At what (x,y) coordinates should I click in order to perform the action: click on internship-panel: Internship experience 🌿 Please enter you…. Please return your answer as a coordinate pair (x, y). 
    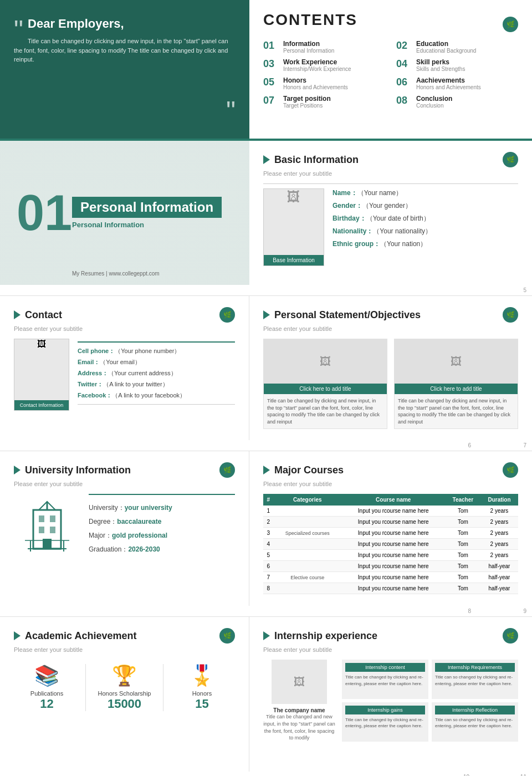
    Looking at the image, I should click on (391, 694).